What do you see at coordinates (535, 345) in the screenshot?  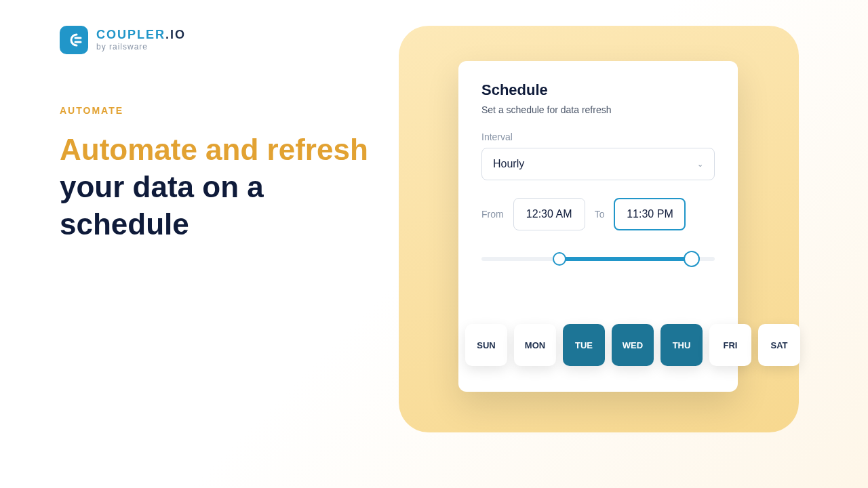 I see `day-chip-mon: MON` at bounding box center [535, 345].